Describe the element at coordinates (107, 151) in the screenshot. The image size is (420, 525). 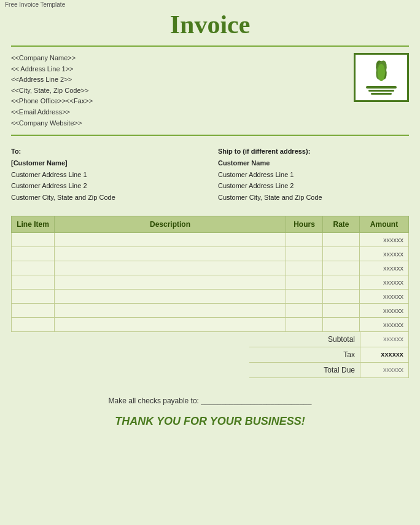
I see `to-label: To:` at that location.